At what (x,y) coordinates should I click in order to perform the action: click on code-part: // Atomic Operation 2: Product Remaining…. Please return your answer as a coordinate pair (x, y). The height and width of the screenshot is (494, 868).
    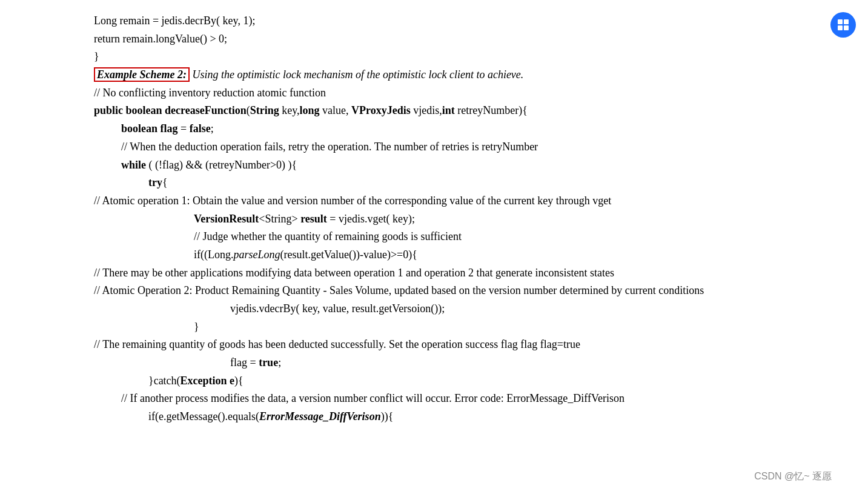
    Looking at the image, I should click on (399, 290).